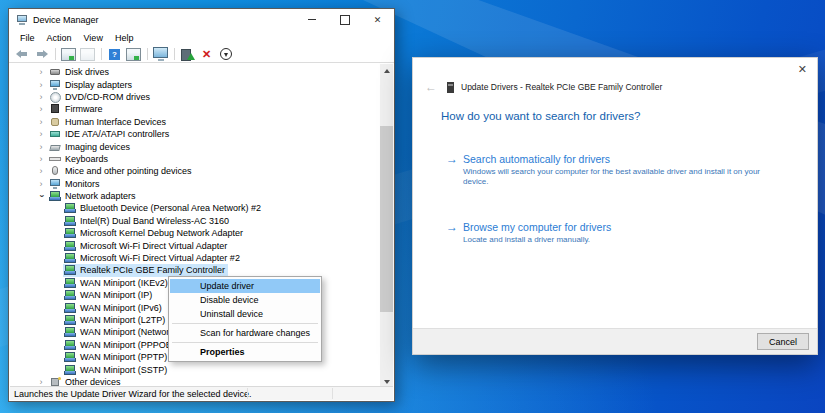  I want to click on dialog-close-icon: ✕, so click(802, 70).